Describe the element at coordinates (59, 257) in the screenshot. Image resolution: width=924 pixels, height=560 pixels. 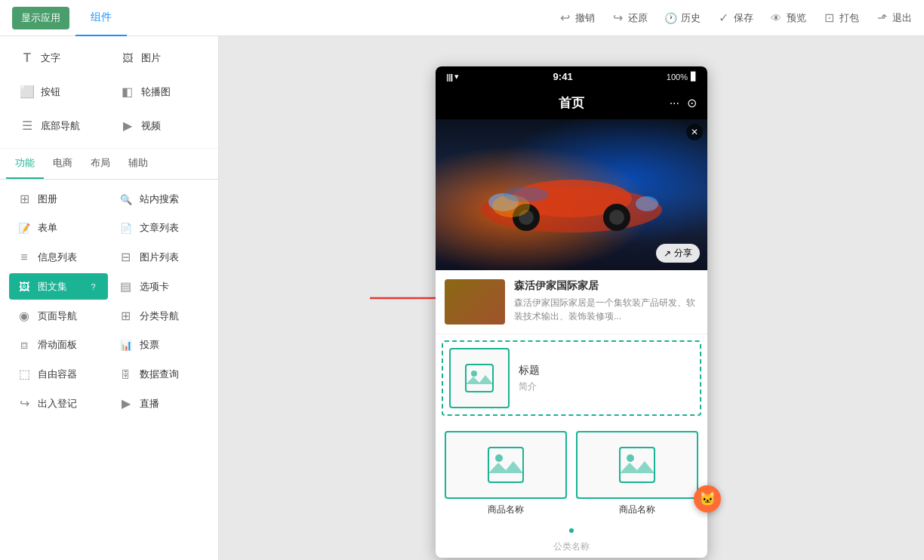
I see `sidebar-item-info-list: 信息列表` at that location.